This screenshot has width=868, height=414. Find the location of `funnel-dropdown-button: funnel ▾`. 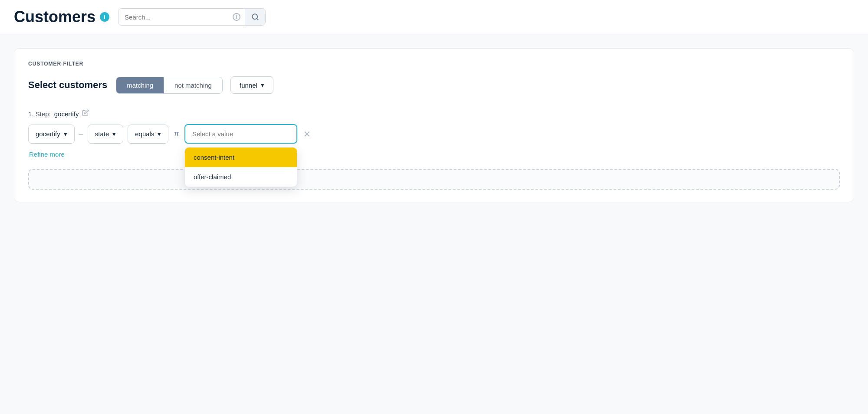

funnel-dropdown-button: funnel ▾ is located at coordinates (252, 85).